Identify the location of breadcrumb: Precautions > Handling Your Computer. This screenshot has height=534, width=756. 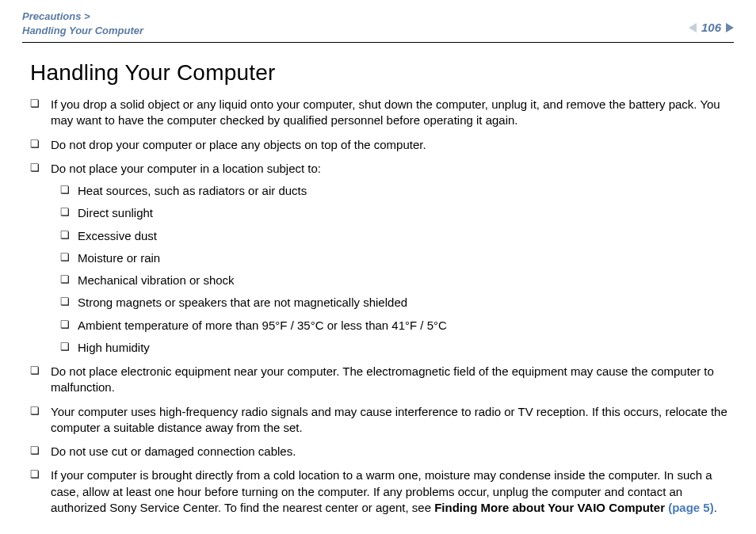
(82, 24).